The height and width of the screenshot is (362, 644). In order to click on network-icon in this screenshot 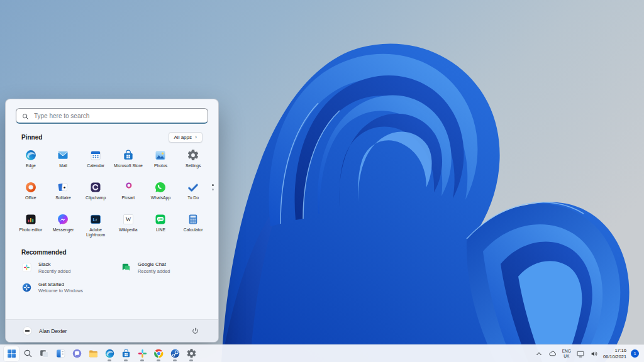, I will do `click(580, 353)`.